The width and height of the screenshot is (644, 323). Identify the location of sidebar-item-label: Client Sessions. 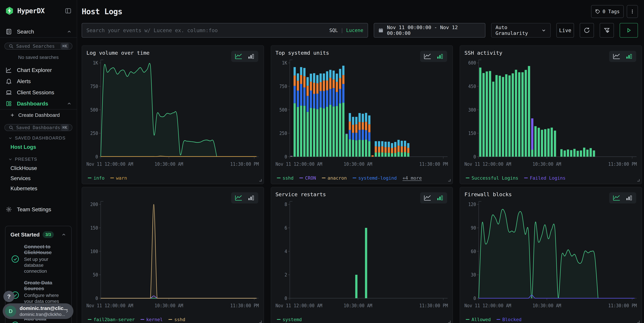
(36, 93).